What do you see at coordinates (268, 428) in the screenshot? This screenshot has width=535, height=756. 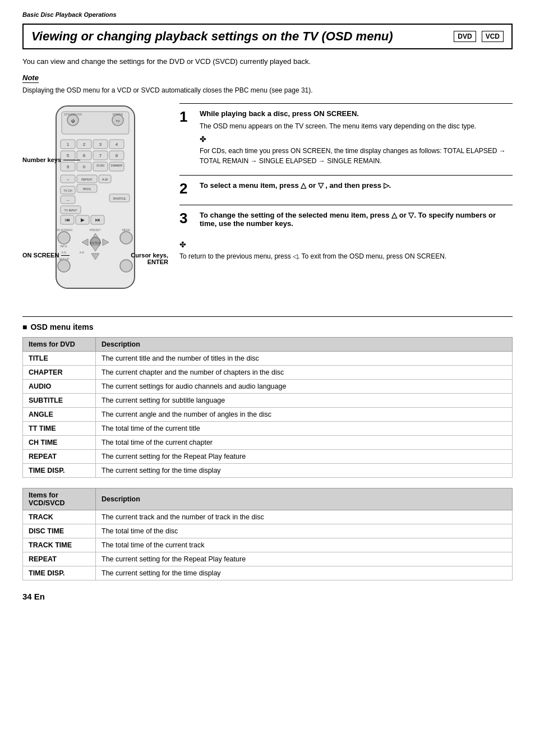 I see `table-row: TT TIMEThe total time of the current tit…` at bounding box center [268, 428].